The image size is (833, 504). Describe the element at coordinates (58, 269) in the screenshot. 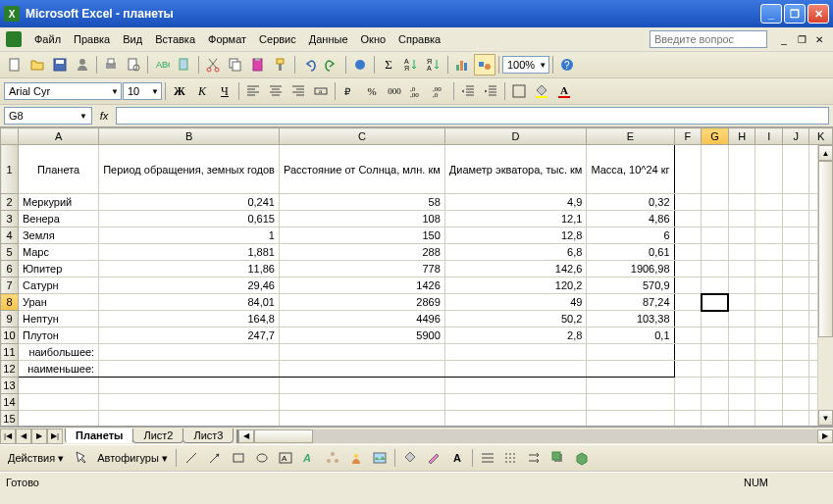

I see `cell-A6: Юпитер` at that location.